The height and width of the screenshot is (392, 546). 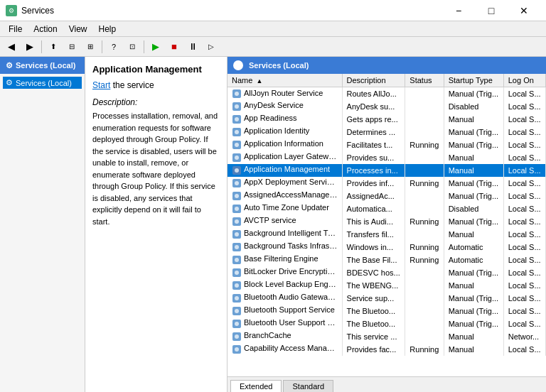 I want to click on table-row: Application InformationFacilitates t...R…, so click(x=387, y=145).